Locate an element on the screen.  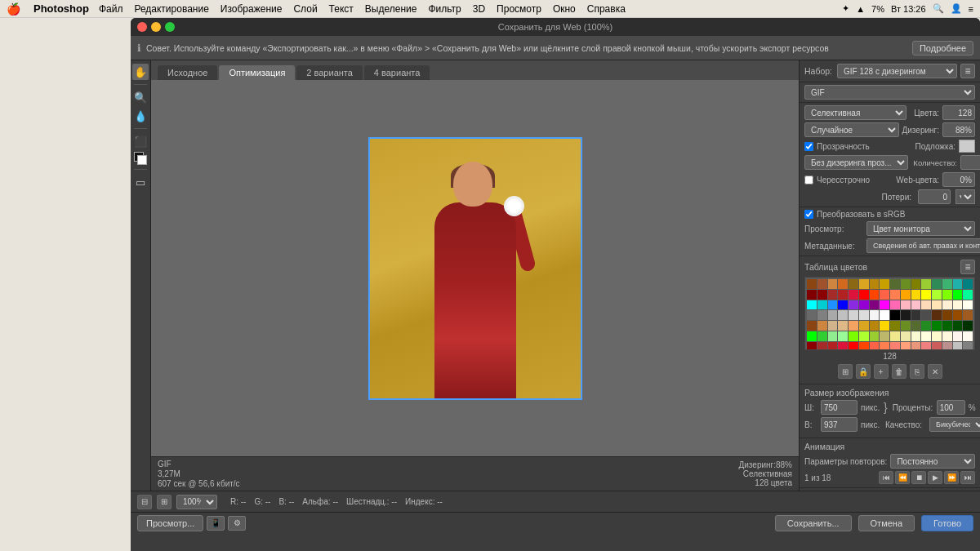
zoom-out-btn: ⊟ is located at coordinates (145, 502).